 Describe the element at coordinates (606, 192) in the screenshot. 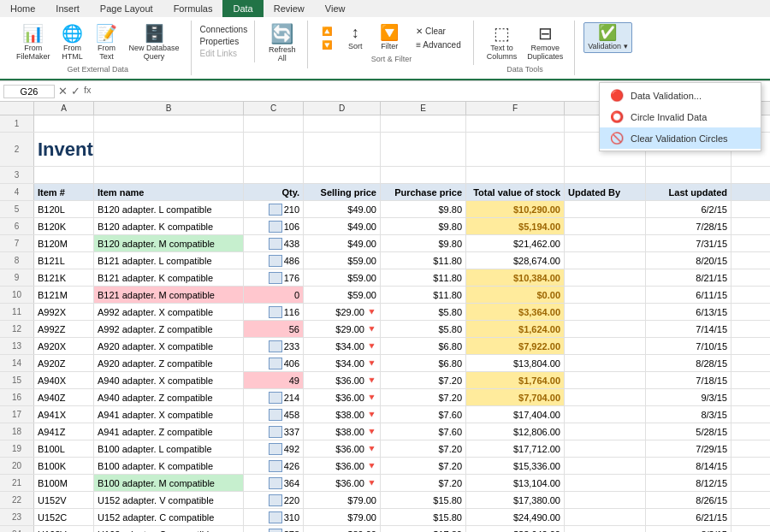

I see `header-updated-by: Updated By` at that location.